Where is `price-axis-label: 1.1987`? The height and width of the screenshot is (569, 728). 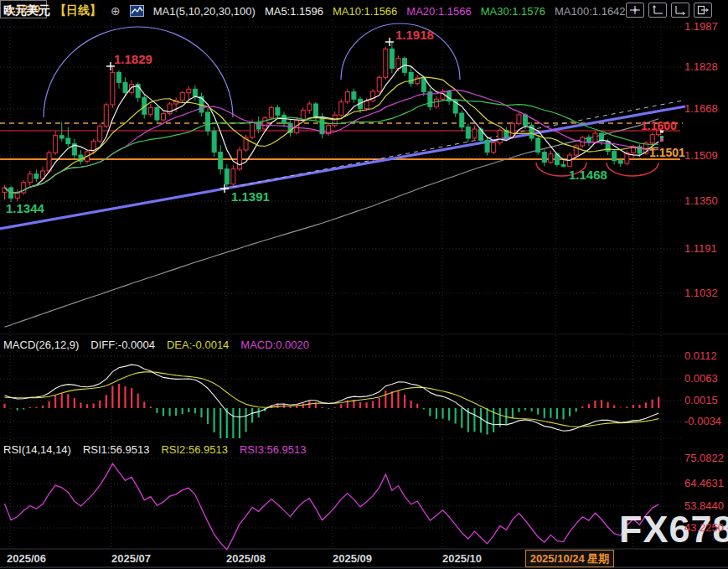 price-axis-label: 1.1987 is located at coordinates (701, 27).